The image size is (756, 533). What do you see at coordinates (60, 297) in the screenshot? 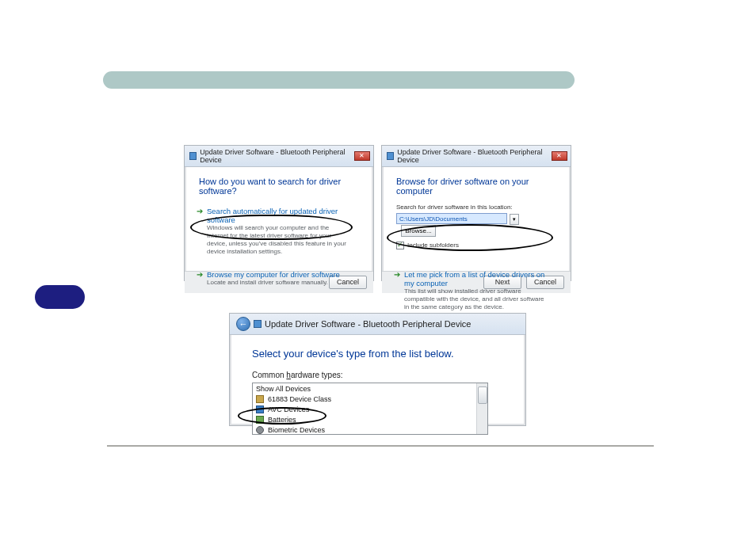
I see `side-blue-pill` at bounding box center [60, 297].